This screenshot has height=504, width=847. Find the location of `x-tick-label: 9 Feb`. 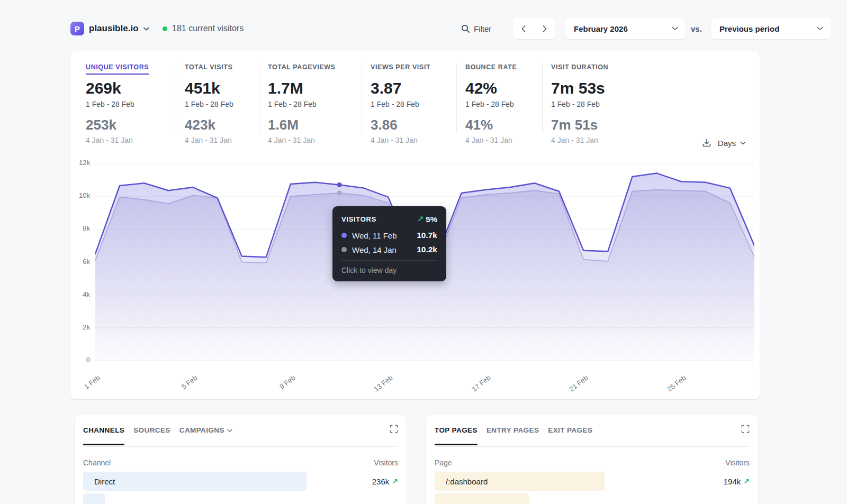

x-tick-label: 9 Feb is located at coordinates (281, 387).